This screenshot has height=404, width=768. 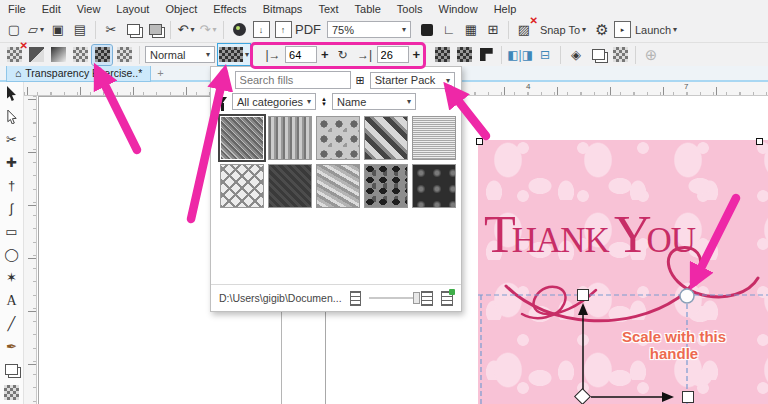 What do you see at coordinates (12, 300) in the screenshot?
I see `text-tool: A` at bounding box center [12, 300].